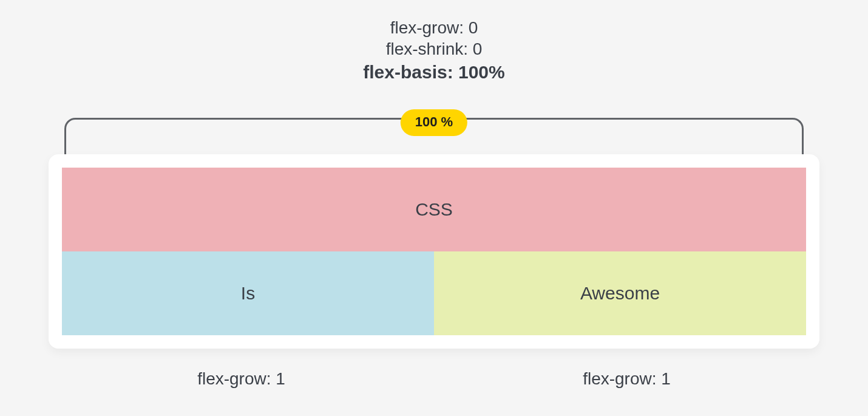  Describe the element at coordinates (434, 72) in the screenshot. I see `flex-basis-label: flex-basis: 100%` at that location.